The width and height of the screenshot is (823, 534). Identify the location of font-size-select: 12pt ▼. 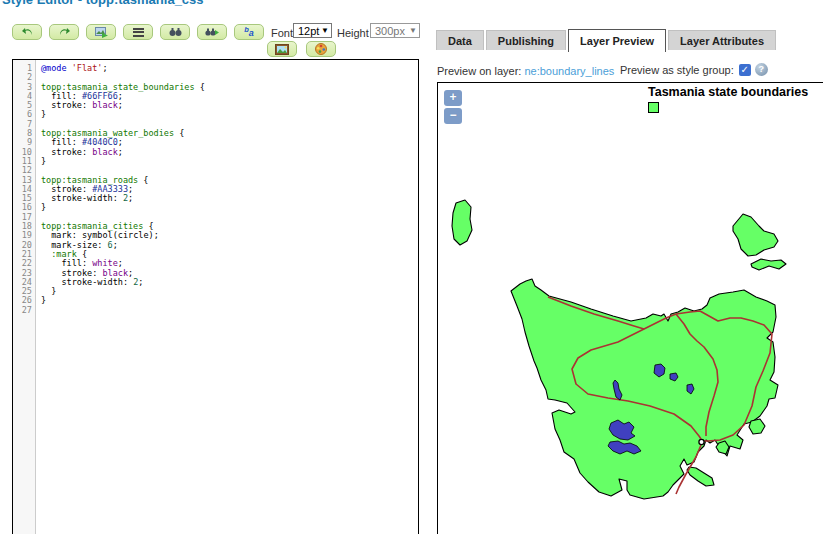
(312, 30).